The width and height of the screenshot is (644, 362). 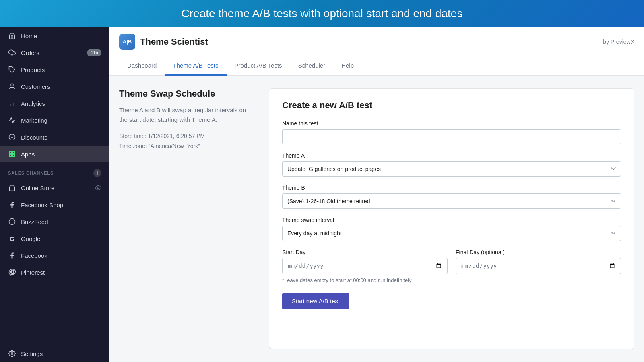 I want to click on sales-channels-label: SALES CHANNELS, so click(x=31, y=173).